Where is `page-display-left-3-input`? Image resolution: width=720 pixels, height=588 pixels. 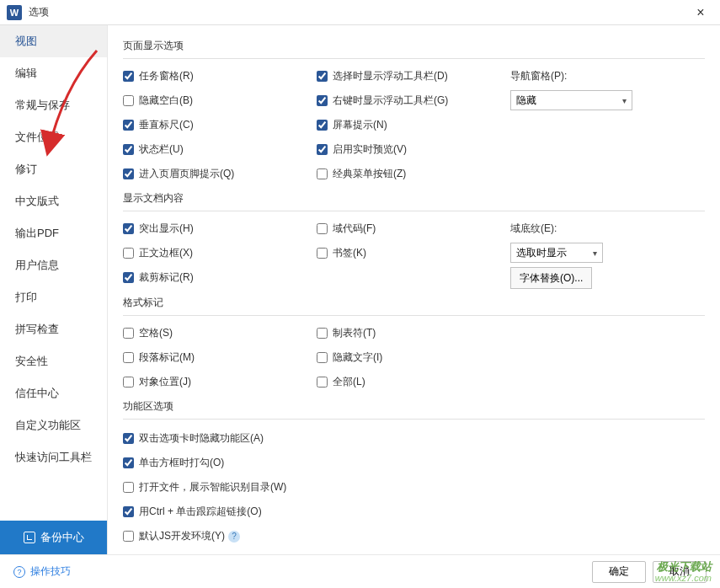
page-display-left-3-input is located at coordinates (128, 150).